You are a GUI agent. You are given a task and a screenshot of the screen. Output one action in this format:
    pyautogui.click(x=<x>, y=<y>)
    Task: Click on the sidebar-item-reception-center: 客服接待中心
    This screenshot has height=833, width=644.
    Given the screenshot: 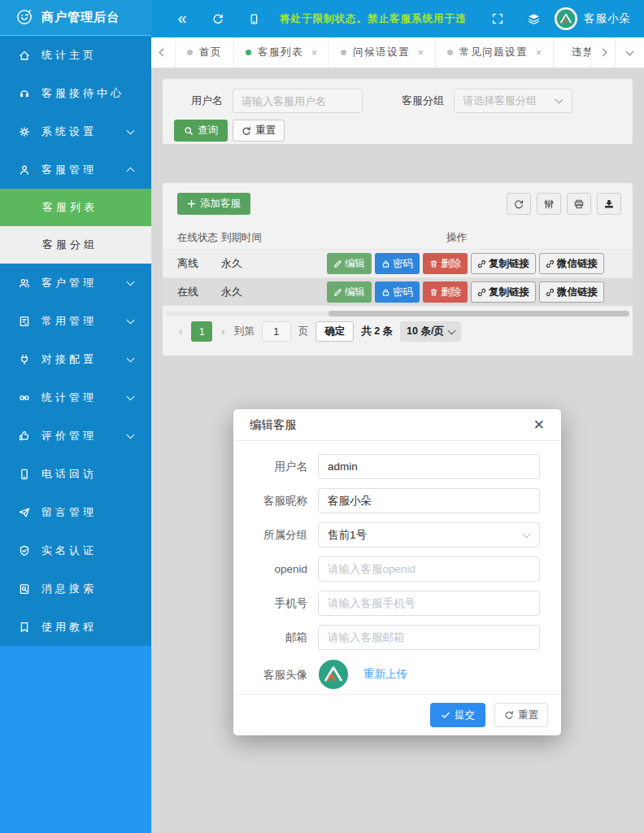 What is the action you would take?
    pyautogui.click(x=76, y=93)
    